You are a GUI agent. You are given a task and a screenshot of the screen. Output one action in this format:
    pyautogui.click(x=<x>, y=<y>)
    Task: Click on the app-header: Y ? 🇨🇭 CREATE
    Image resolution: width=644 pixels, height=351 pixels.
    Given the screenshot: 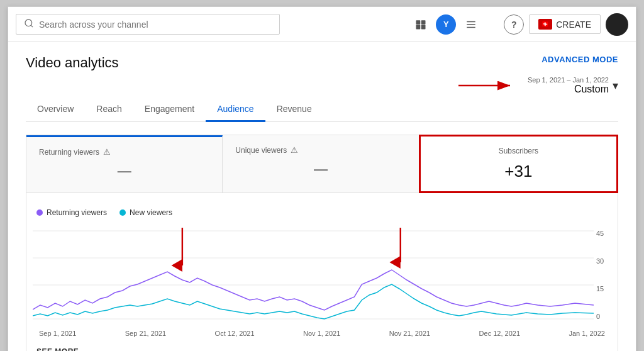 What is the action you would take?
    pyautogui.click(x=322, y=25)
    